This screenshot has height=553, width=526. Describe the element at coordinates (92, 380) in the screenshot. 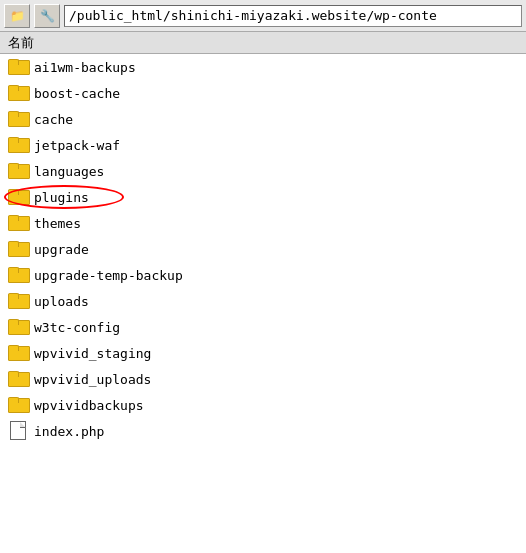

I see `file-name: wpvivid_uploads` at that location.